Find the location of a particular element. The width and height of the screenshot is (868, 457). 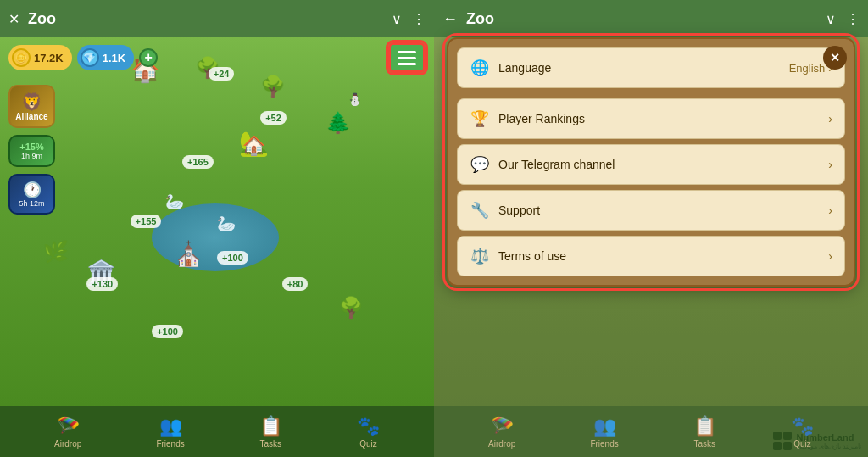

coin-value: 17.2K is located at coordinates (49, 58).